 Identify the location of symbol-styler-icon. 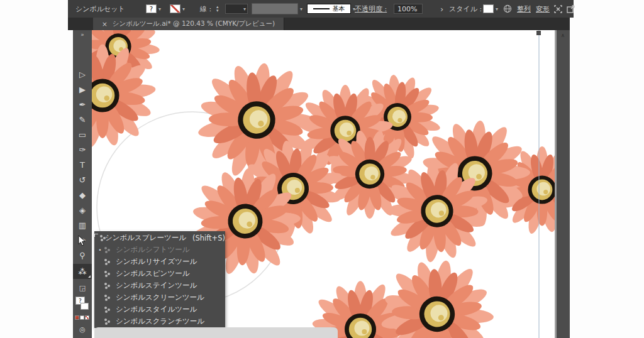
(108, 310).